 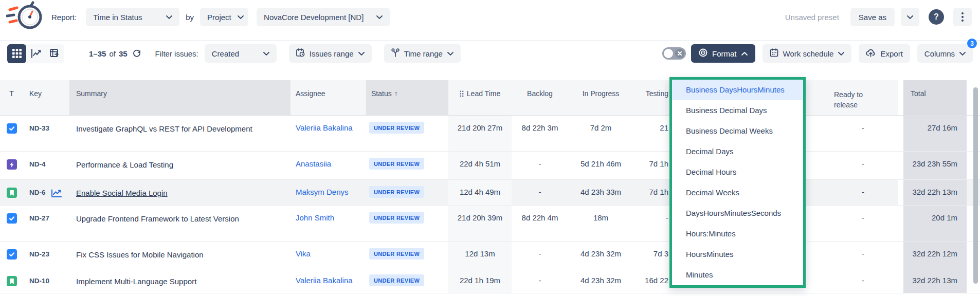 What do you see at coordinates (124, 164) in the screenshot?
I see `issue-summary-link: Performance & Load Testing` at bounding box center [124, 164].